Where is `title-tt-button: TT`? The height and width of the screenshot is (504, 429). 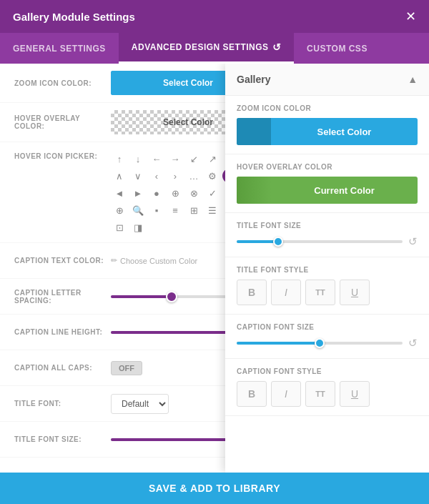 title-tt-button: TT is located at coordinates (320, 292).